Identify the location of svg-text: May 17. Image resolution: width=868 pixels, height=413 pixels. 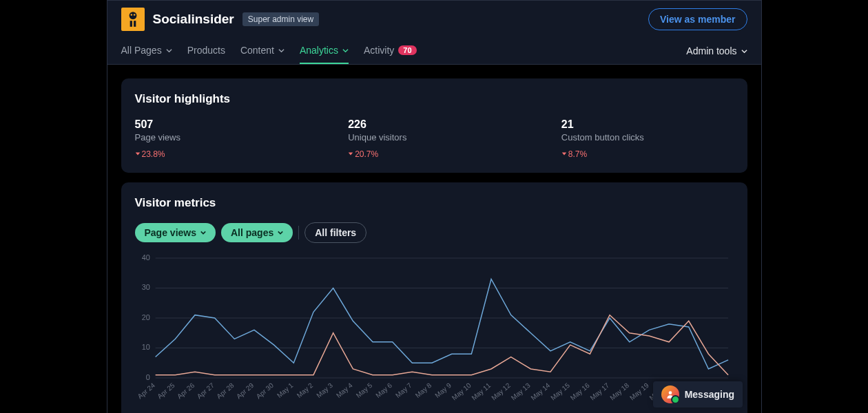
(599, 392).